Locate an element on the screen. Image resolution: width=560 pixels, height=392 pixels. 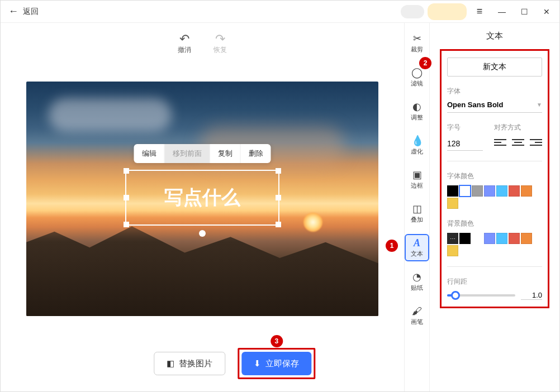
resize-handle-bl is located at coordinates (126, 224).